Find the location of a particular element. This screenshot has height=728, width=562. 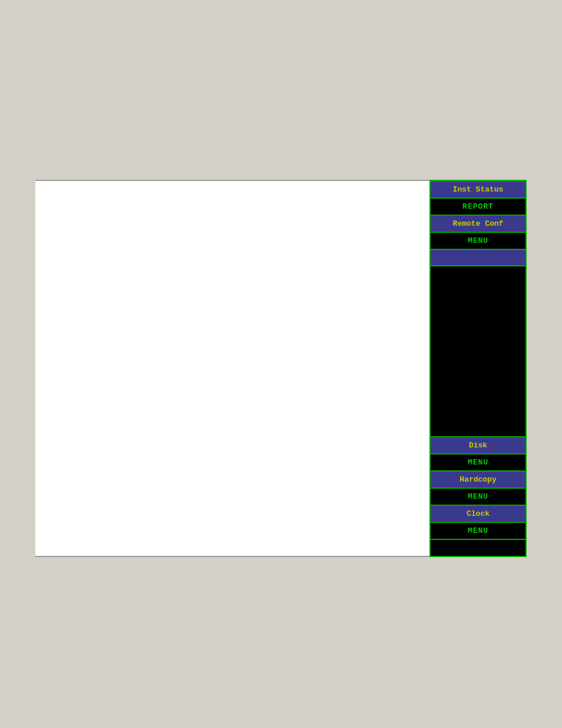

menu-button-4: MENU is located at coordinates (478, 531).